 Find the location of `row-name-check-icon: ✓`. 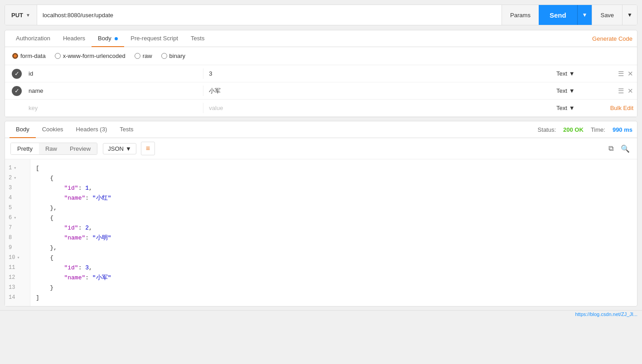

row-name-check-icon: ✓ is located at coordinates (17, 91).